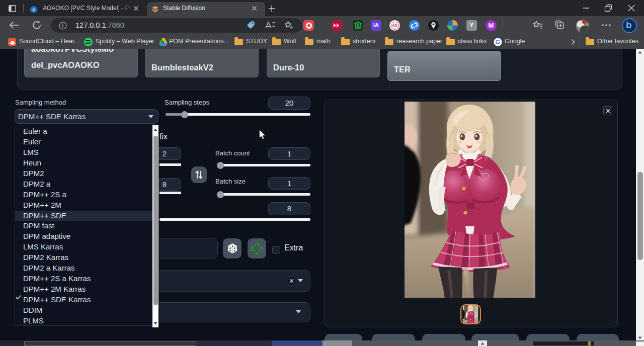 The width and height of the screenshot is (644, 346). I want to click on svg-text: c, so click(33, 10).